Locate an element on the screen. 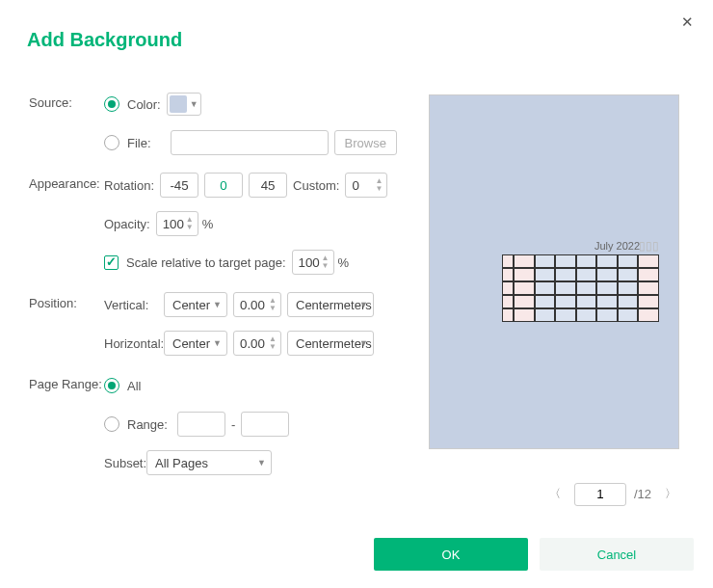 The height and width of the screenshot is (588, 713). scale-label: Scale relative to target page: is located at coordinates (206, 262).